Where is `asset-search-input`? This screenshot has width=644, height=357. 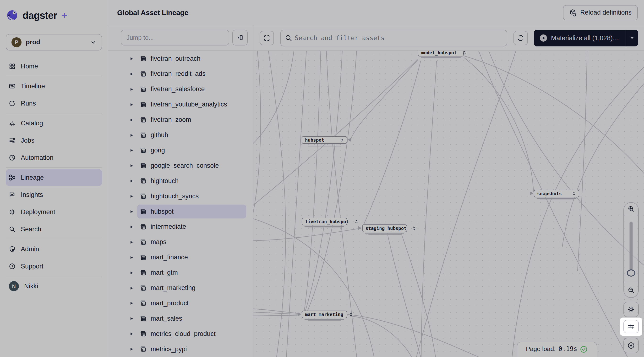
asset-search-input is located at coordinates (394, 38).